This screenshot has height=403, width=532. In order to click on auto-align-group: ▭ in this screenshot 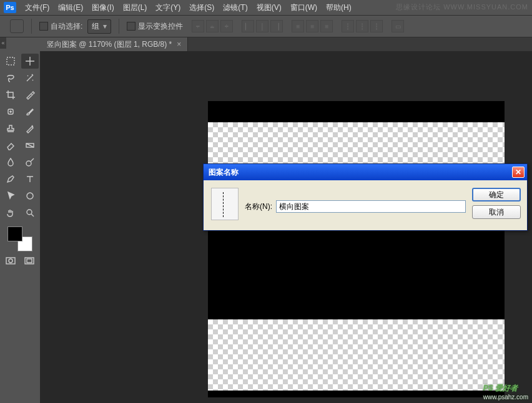, I will do `click(398, 26)`.